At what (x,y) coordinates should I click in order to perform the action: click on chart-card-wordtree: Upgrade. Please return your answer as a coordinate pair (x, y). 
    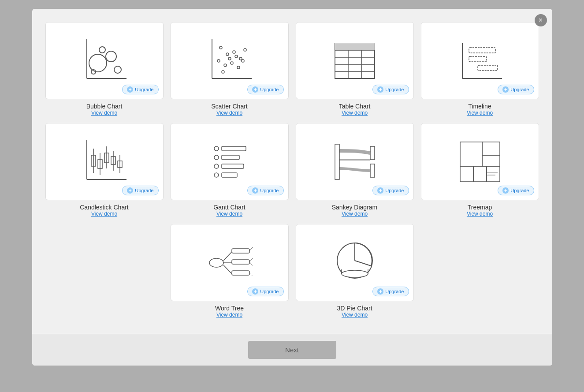
    Looking at the image, I should click on (230, 263).